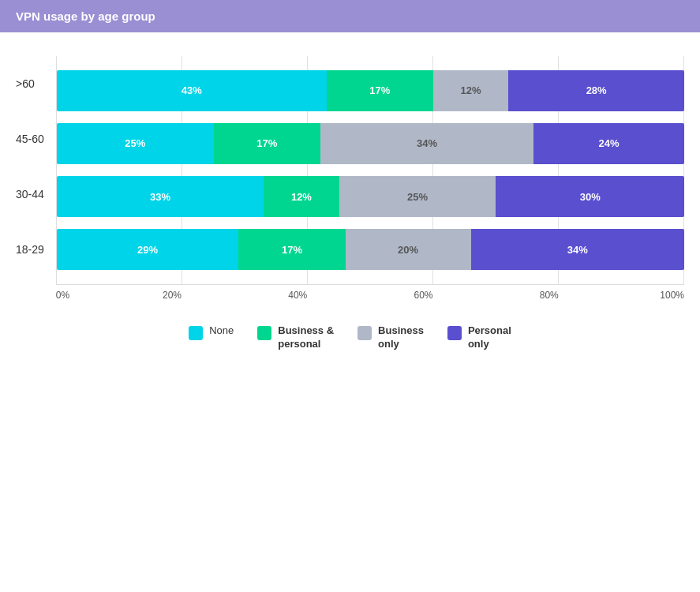 The height and width of the screenshot is (592, 700). I want to click on bar-row: 43%17%12%28%, so click(371, 91).